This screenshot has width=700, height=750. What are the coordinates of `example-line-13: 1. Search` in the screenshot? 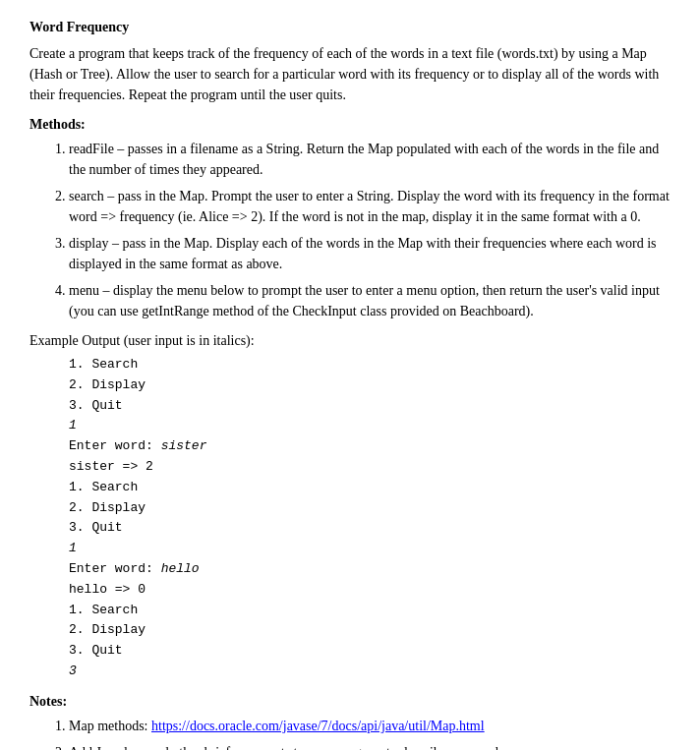 It's located at (370, 611).